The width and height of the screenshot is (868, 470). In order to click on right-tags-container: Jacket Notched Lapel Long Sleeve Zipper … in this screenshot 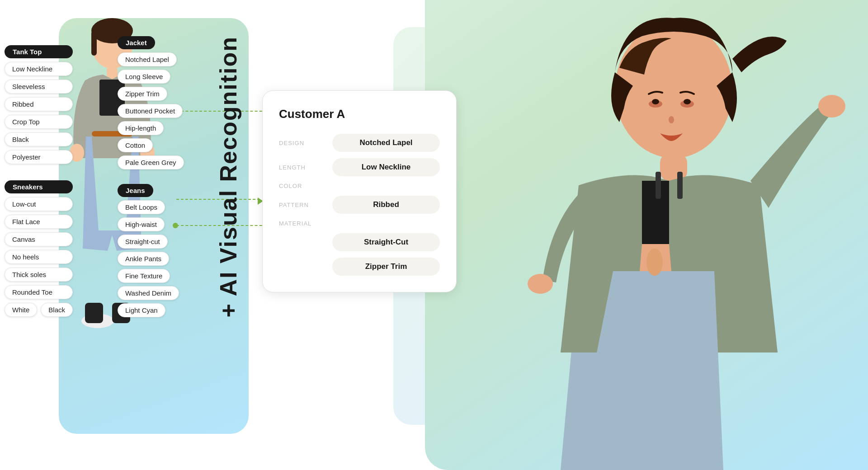, I will do `click(151, 177)`.